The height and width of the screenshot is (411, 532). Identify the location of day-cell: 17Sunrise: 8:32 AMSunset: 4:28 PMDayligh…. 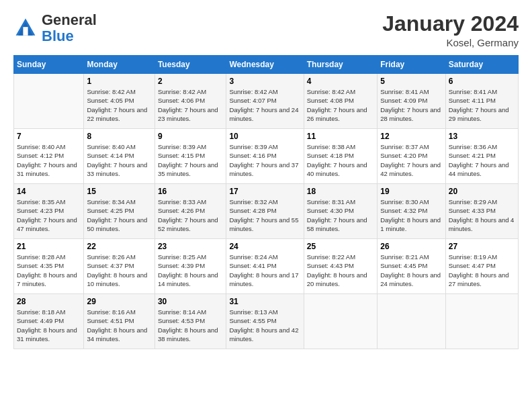
(265, 212).